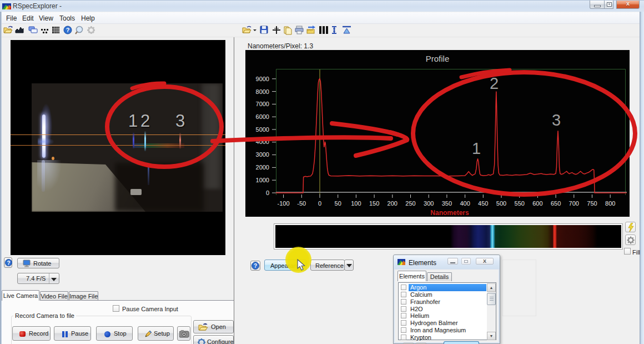  I want to click on svg-text: 100, so click(356, 203).